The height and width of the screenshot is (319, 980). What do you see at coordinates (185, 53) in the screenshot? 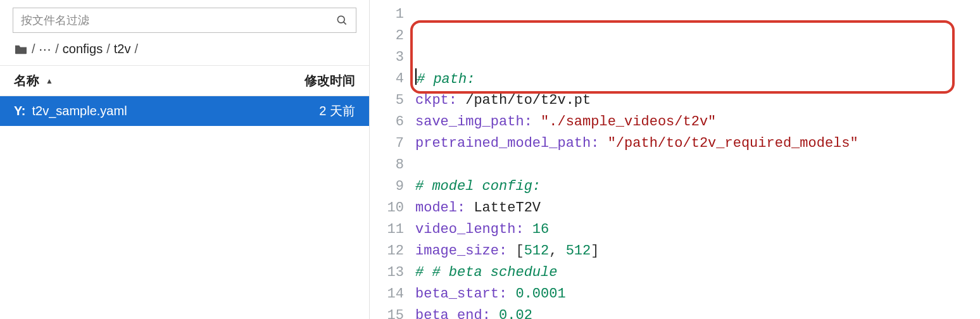
I see `breadcrumb: / ··· / configs / t2v /` at bounding box center [185, 53].